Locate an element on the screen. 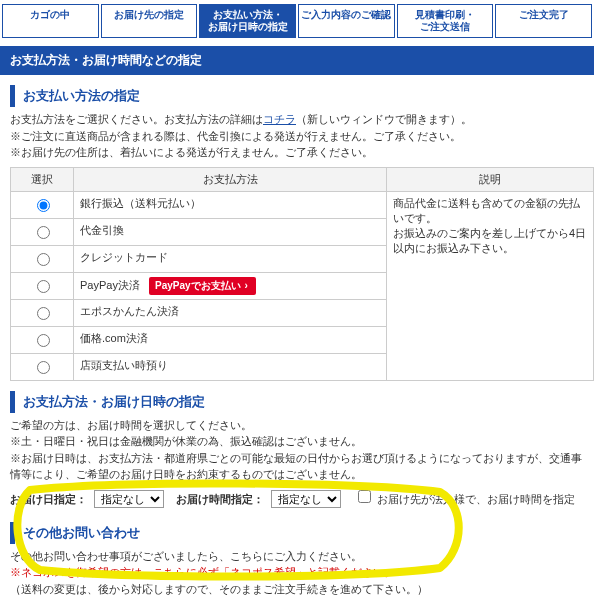  step-address: お届け先の指定 is located at coordinates (150, 21).